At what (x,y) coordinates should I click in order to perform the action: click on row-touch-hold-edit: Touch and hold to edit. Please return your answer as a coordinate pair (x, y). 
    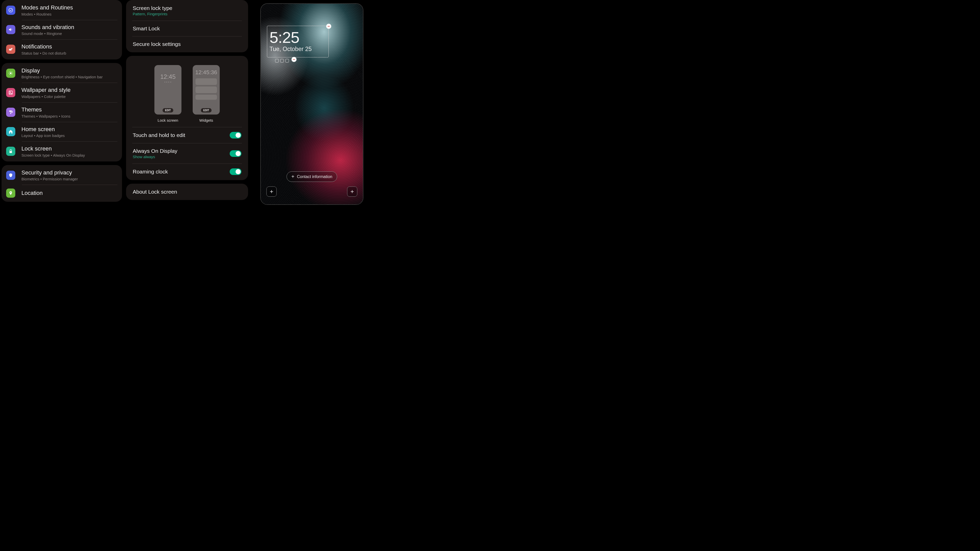
    Looking at the image, I should click on (187, 135).